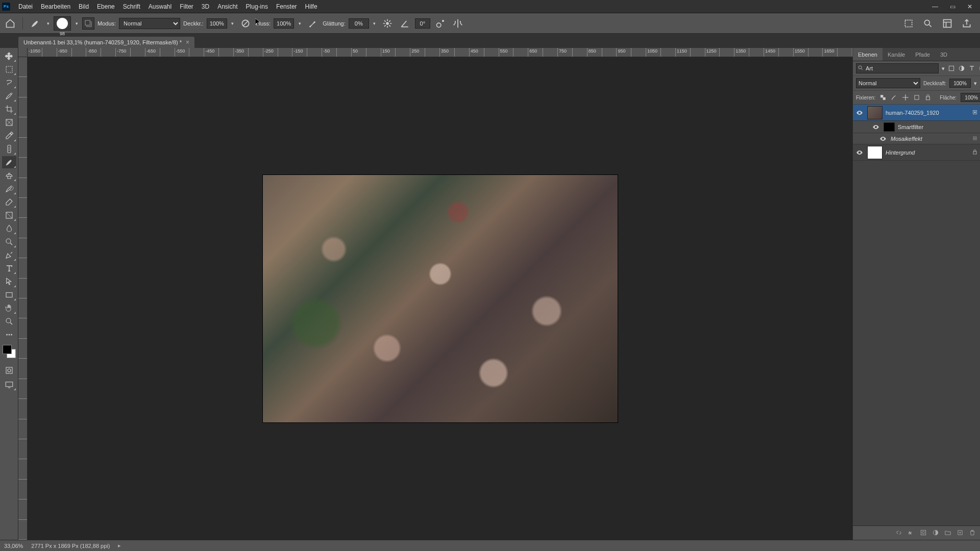 This screenshot has width=980, height=551. Describe the element at coordinates (9, 295) in the screenshot. I see `rectangle-tool` at that location.